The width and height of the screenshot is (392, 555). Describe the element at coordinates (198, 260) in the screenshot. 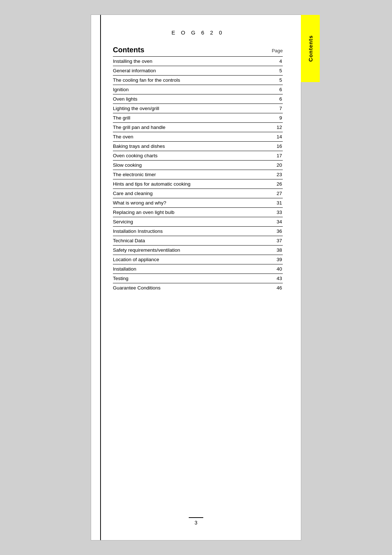

I see `table-row: Location of appliance39` at that location.